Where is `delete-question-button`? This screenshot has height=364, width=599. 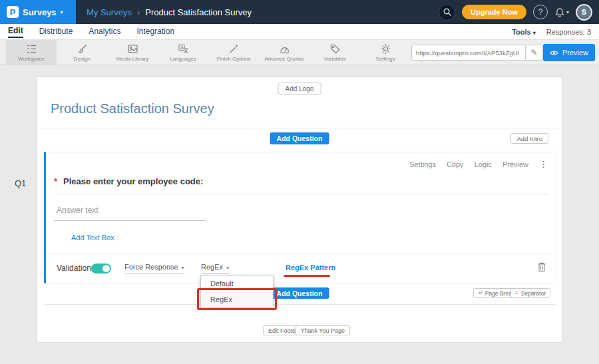
delete-question-button is located at coordinates (542, 267).